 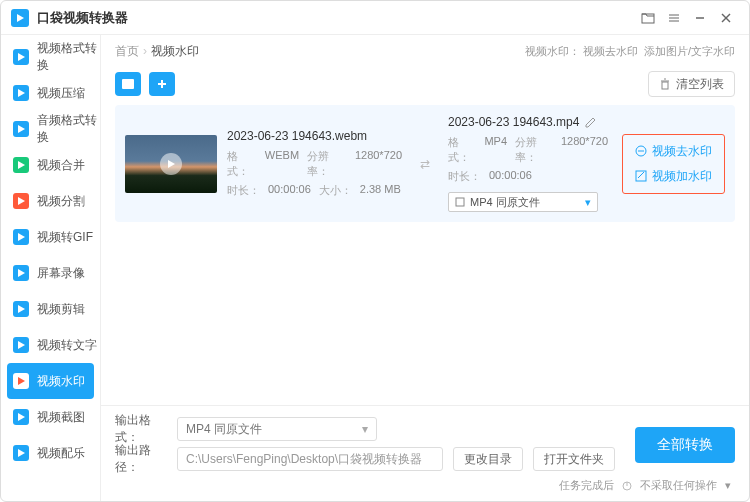 What do you see at coordinates (514, 122) in the screenshot?
I see `target-filename: 2023-06-23 194643.mp4` at bounding box center [514, 122].